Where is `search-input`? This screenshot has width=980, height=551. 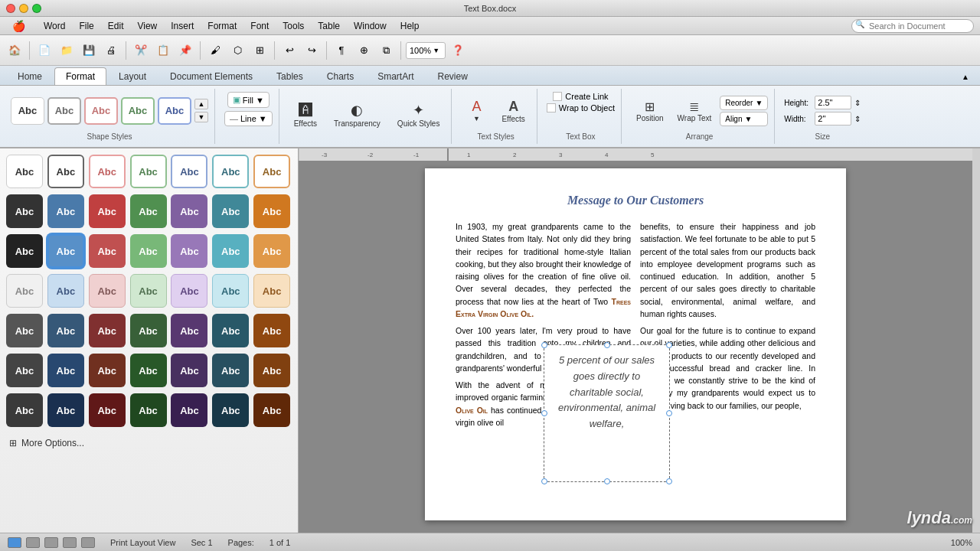
search-input is located at coordinates (913, 26).